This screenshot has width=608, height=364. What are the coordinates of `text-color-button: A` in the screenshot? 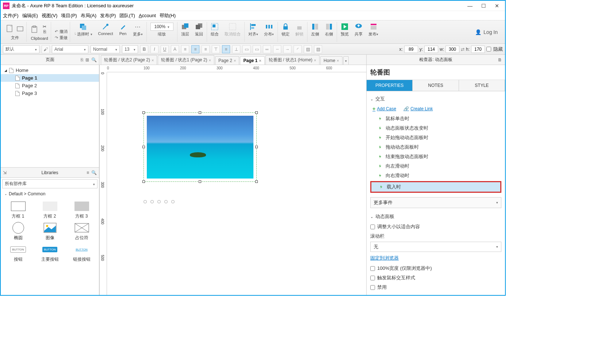 It's located at (175, 49).